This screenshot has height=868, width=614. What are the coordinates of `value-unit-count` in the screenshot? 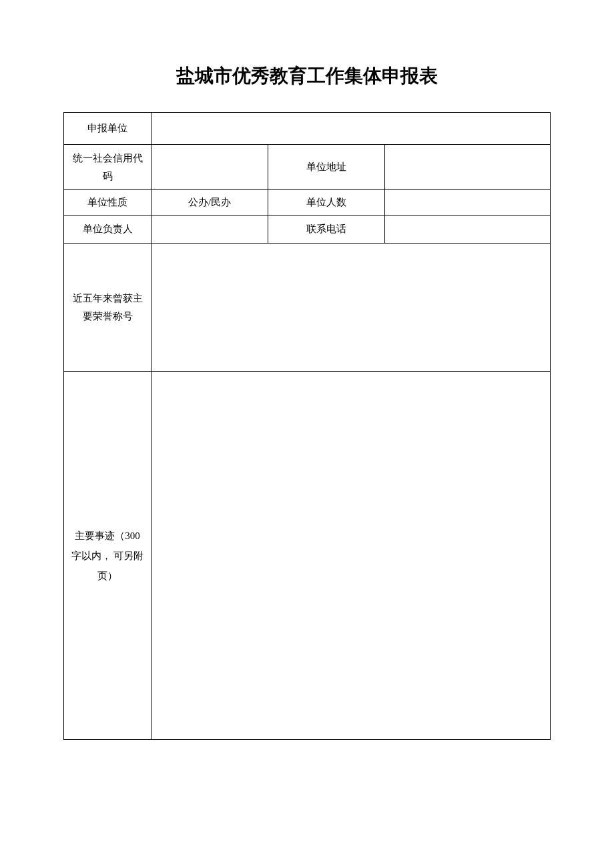 It's located at (468, 203).